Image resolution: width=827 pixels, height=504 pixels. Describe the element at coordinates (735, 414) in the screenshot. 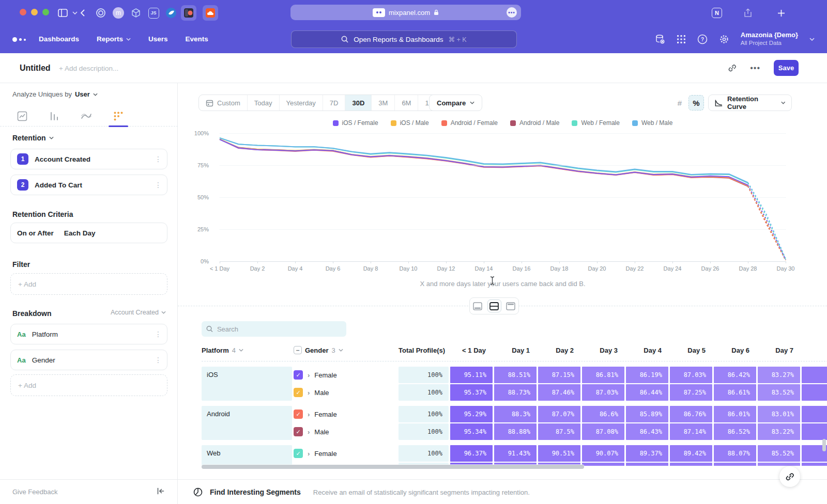

I see `retention-value-cell: 86.01%` at that location.